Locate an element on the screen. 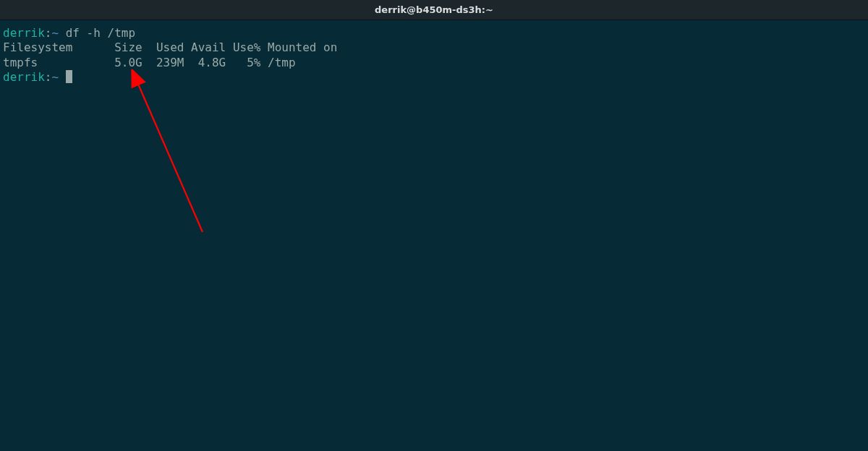 Image resolution: width=868 pixels, height=451 pixels. window-title: derrik@b450m-ds3h:~ is located at coordinates (434, 10).